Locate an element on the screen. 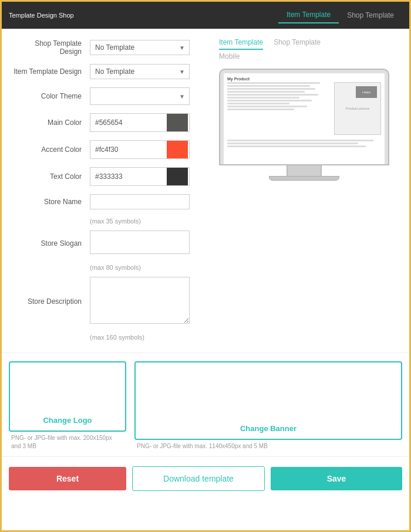  shop-template-control: No Template ▼ is located at coordinates (149, 48).